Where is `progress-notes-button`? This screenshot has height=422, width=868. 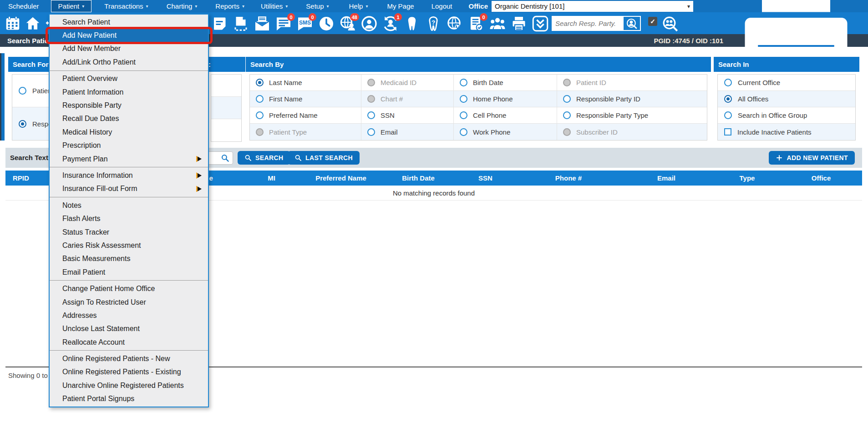 progress-notes-button is located at coordinates (219, 24).